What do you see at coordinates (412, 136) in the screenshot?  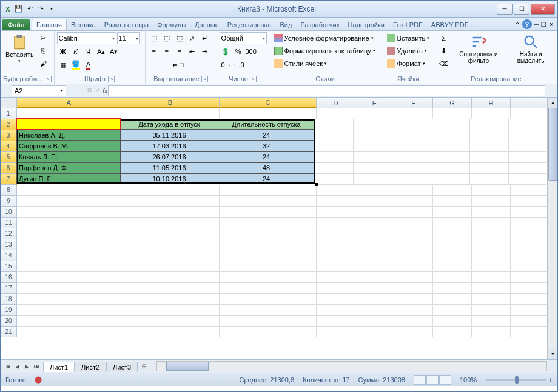 I see `cell-F3` at bounding box center [412, 136].